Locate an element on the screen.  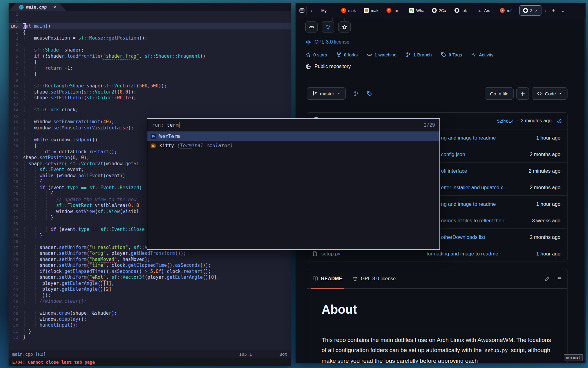
code-line: 13 is located at coordinates (150, 104).